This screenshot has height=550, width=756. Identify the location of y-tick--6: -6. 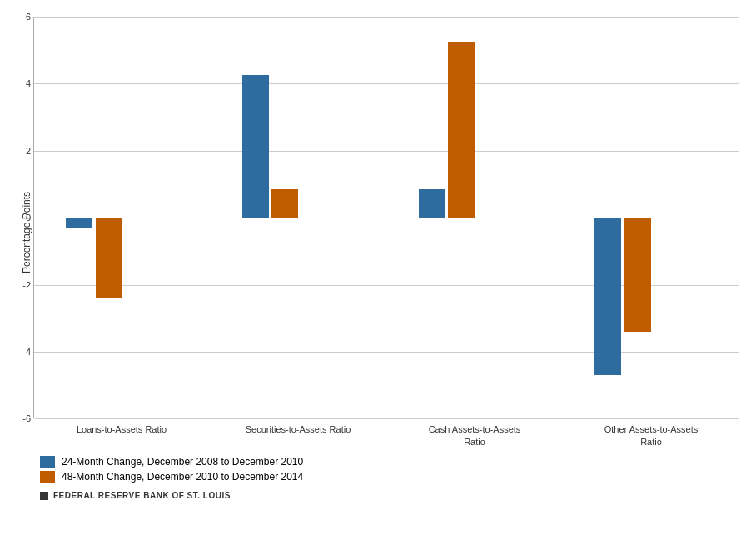
(22, 418).